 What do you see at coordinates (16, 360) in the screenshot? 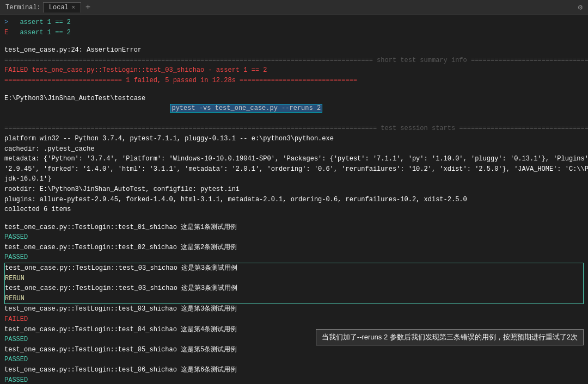
I see `test5-passed: PASSED` at bounding box center [16, 360].